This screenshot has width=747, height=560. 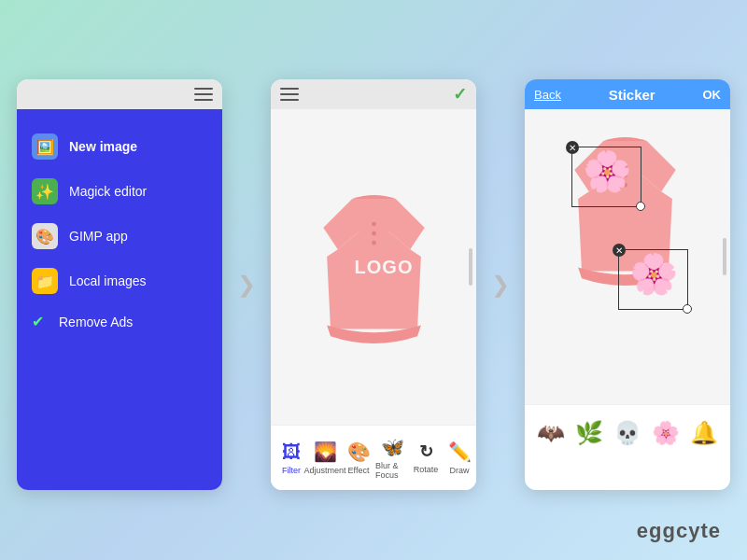 I want to click on scroll-indicator, so click(x=471, y=267).